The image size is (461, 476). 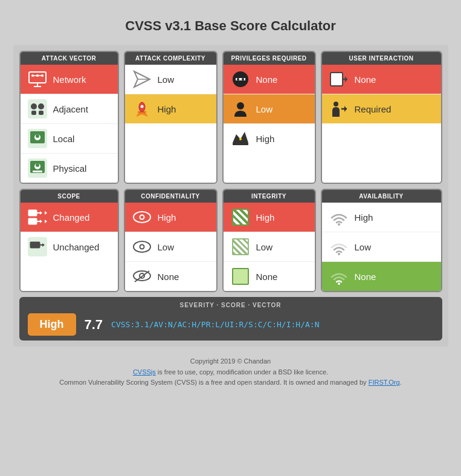 I want to click on eye-low-icon, so click(x=142, y=247).